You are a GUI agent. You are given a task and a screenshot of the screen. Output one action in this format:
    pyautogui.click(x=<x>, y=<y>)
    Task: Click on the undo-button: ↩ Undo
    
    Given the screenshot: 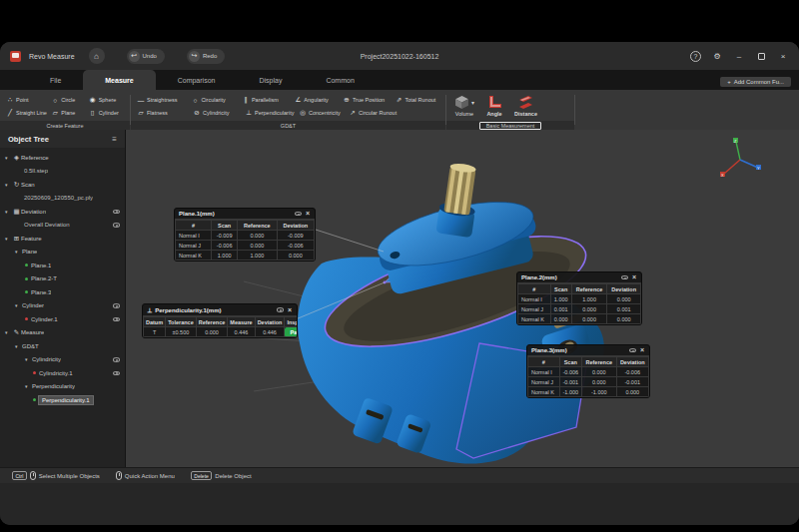 What is the action you would take?
    pyautogui.click(x=146, y=56)
    